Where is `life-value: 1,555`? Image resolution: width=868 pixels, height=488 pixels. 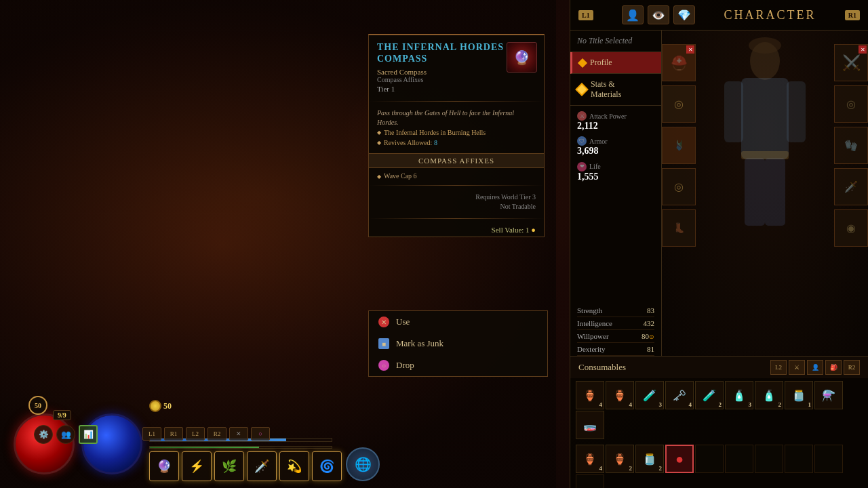
life-value: 1,555 is located at coordinates (616, 176).